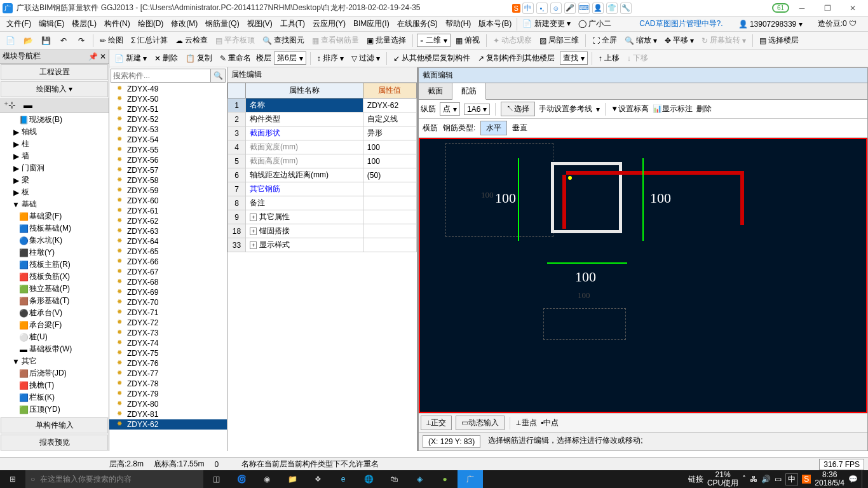  I want to click on minimize-button: ─, so click(802, 8).